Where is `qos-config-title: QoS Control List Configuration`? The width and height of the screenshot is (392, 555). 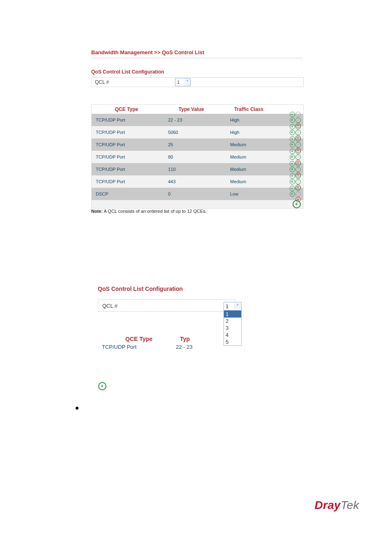
qos-config-title: QoS Control List Configuration is located at coordinates (127, 72).